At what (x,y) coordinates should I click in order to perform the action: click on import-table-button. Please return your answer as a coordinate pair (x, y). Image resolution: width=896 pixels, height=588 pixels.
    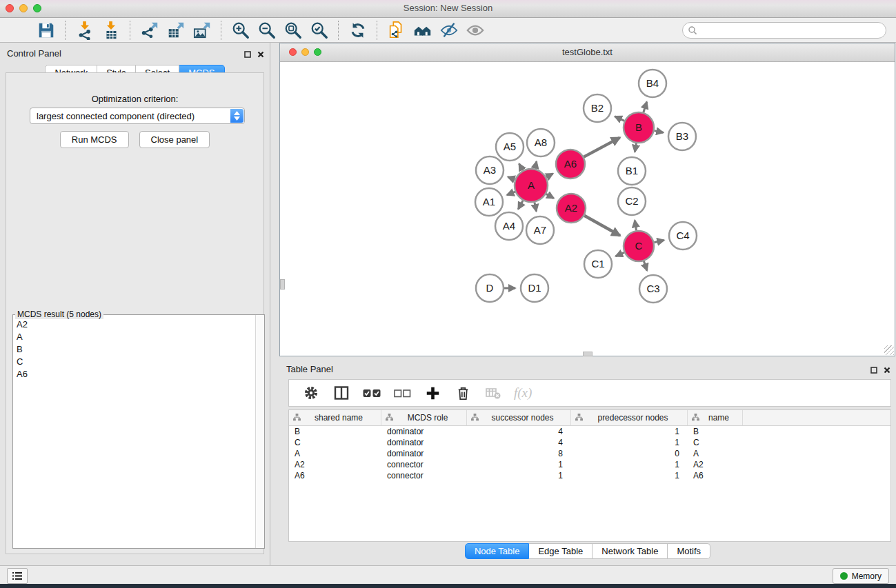
    Looking at the image, I should click on (111, 30).